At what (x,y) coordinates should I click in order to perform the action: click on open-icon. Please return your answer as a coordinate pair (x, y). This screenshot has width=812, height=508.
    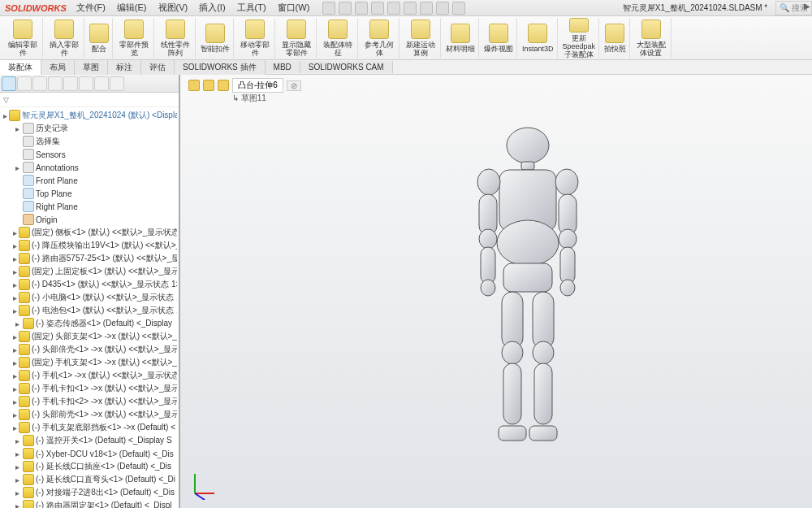
    Looking at the image, I should click on (361, 8).